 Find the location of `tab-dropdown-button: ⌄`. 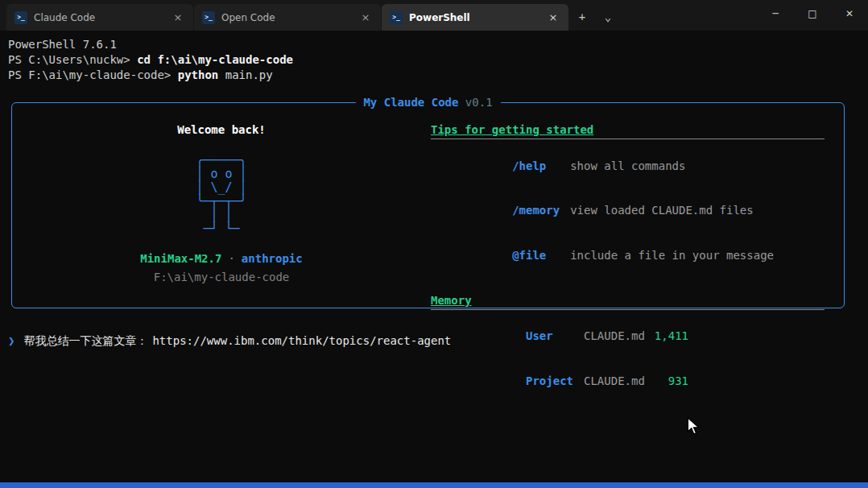

tab-dropdown-button: ⌄ is located at coordinates (608, 17).